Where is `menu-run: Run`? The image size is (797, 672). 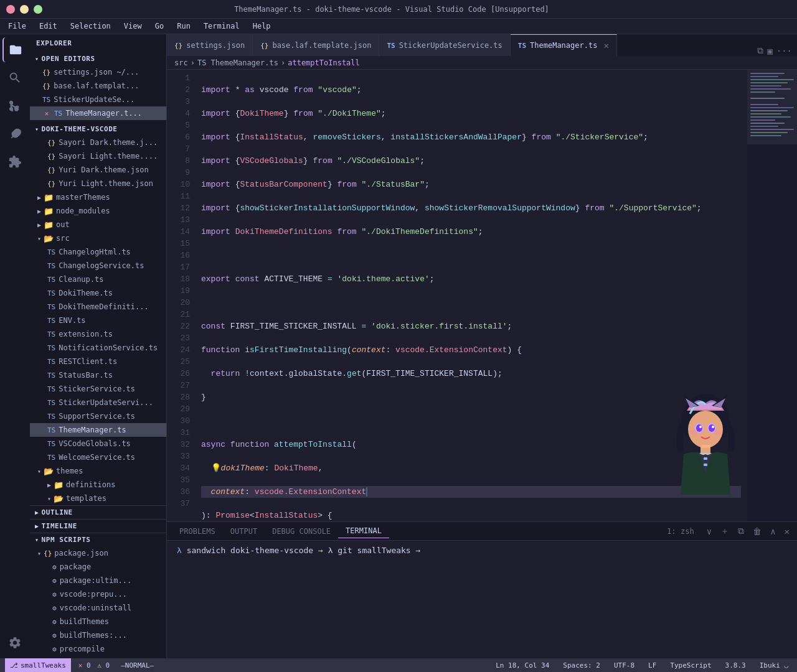
menu-run: Run is located at coordinates (184, 26).